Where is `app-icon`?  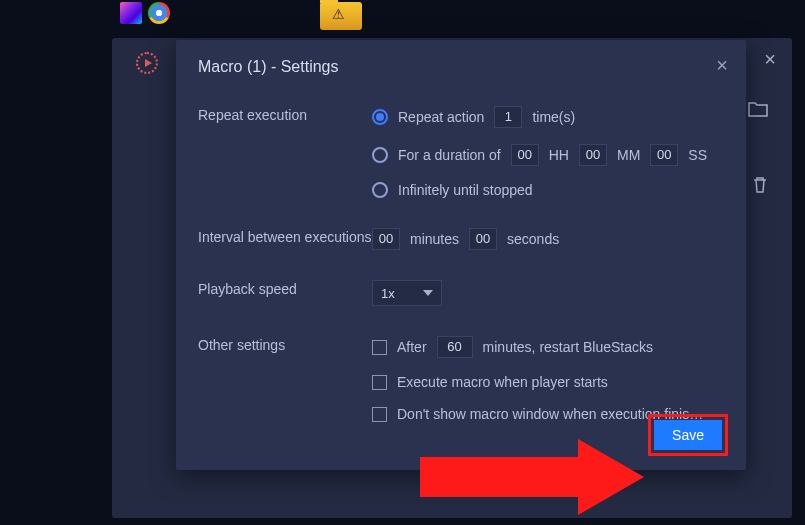
app-icon is located at coordinates (131, 13).